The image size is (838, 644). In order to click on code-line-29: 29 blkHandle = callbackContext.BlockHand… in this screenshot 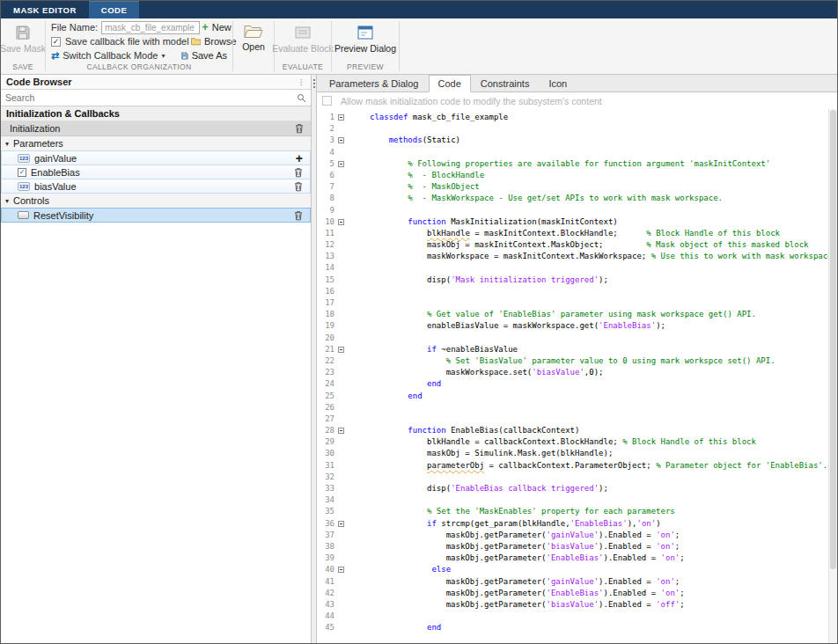, I will do `click(572, 442)`.